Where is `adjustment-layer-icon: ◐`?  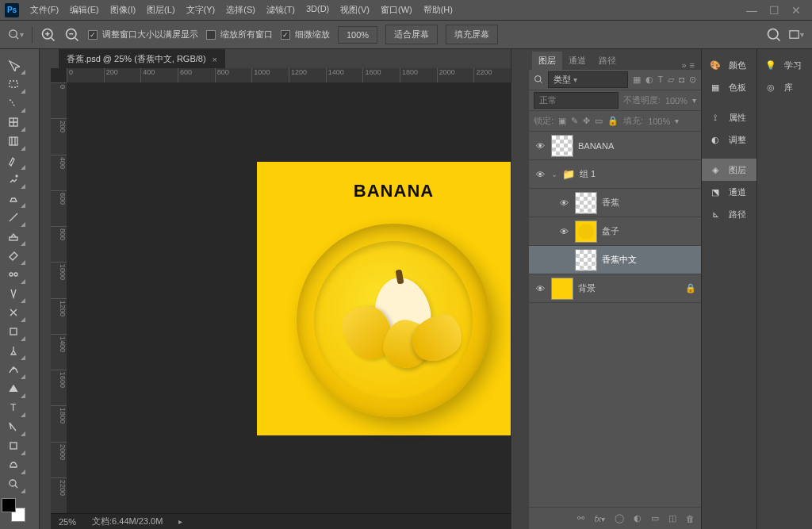
adjustment-layer-icon: ◐ is located at coordinates (638, 519).